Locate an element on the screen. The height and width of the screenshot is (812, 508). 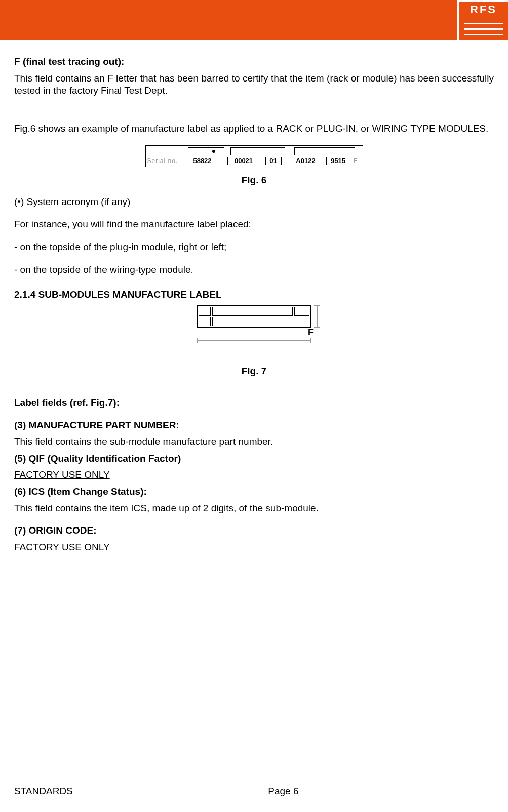
fig7-f-letter: F is located at coordinates (311, 332).